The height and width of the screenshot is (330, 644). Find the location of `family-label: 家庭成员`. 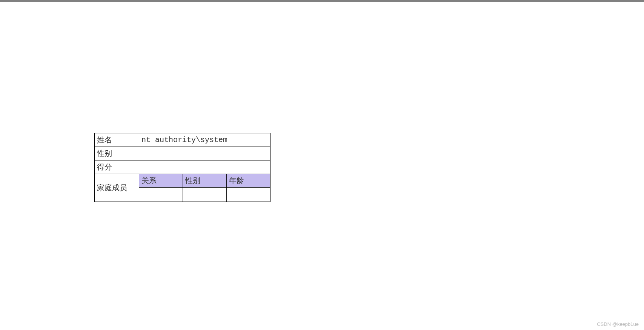

family-label: 家庭成员 is located at coordinates (117, 188).